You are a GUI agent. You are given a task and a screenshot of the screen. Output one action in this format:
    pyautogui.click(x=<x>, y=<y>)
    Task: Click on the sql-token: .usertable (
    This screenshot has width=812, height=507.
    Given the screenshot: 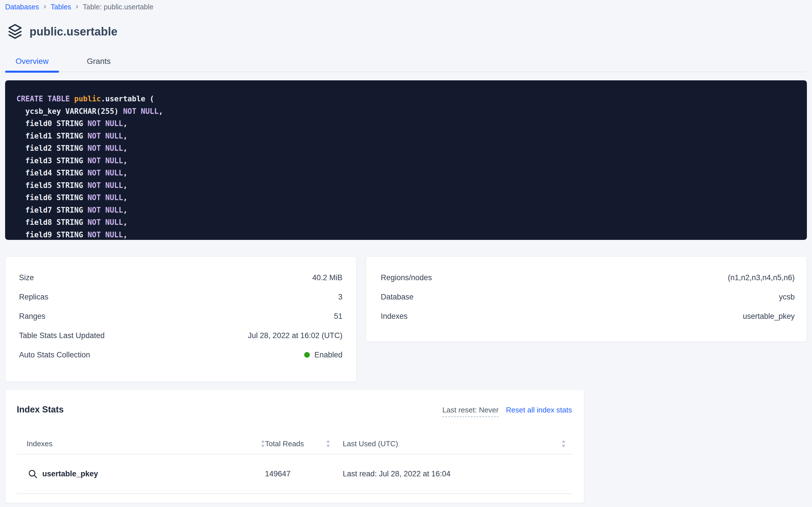 What is the action you would take?
    pyautogui.click(x=127, y=99)
    